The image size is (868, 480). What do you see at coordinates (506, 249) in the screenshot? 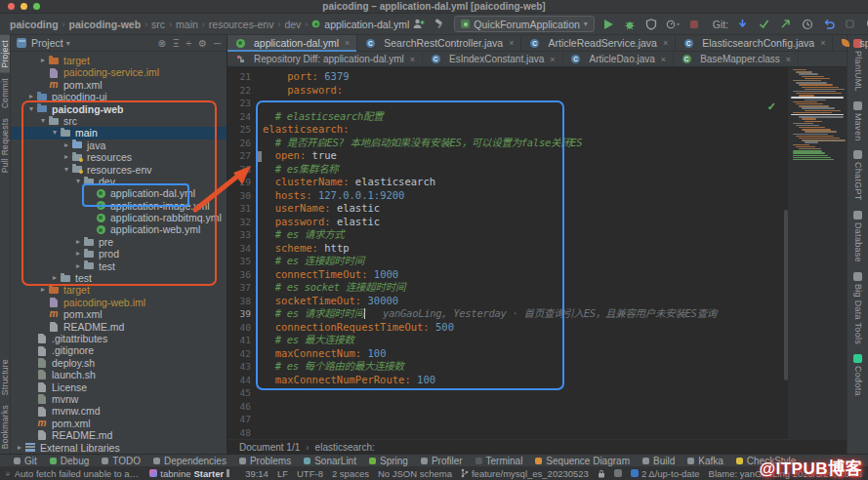
I see `code-line: 34 scheme: http` at bounding box center [506, 249].